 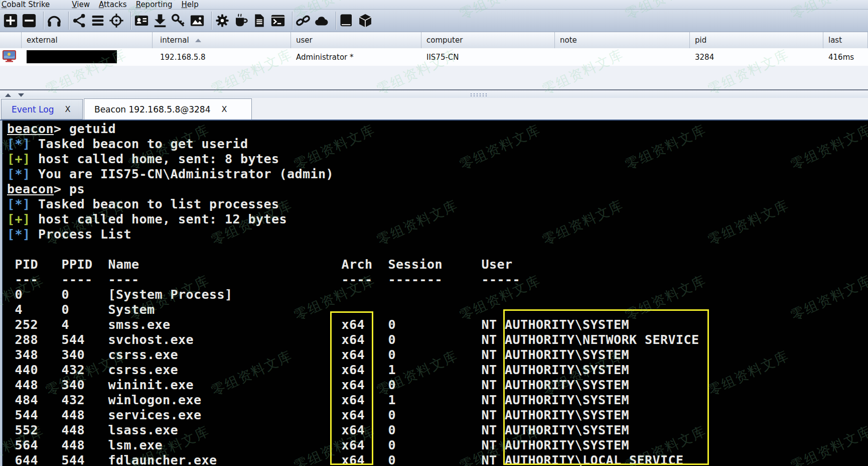 I want to click on column-header-pid: pid, so click(x=757, y=40).